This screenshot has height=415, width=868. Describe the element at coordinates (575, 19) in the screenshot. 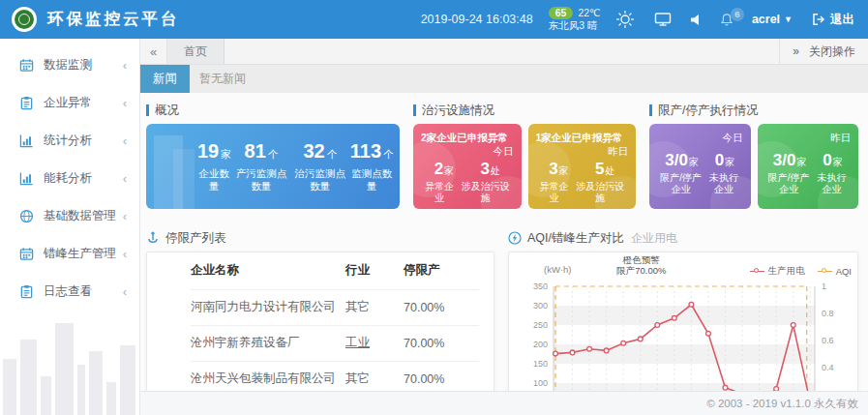

I see `weather-widget: 65 22℃ 东北风3 晴` at that location.